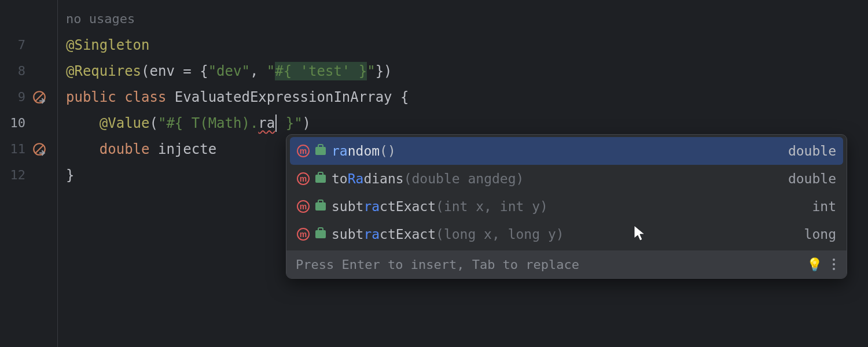 The height and width of the screenshot is (347, 868). I want to click on gutter-row: 9, so click(29, 97).